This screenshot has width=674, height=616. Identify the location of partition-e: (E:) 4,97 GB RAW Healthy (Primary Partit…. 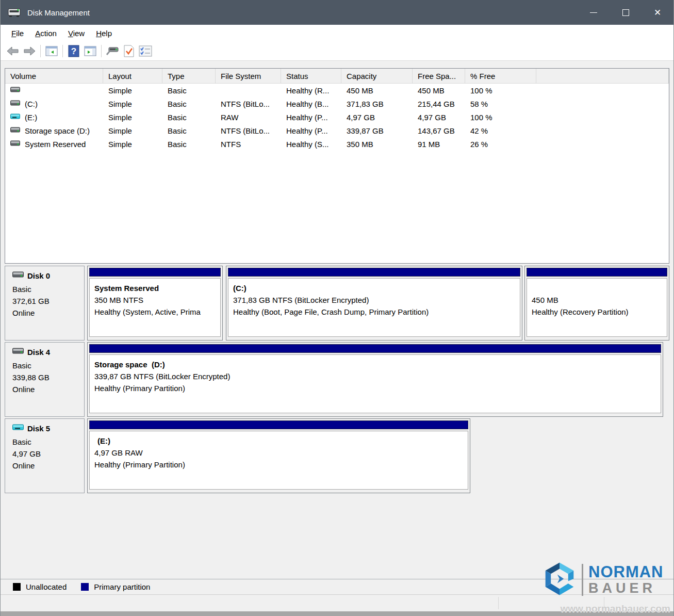
(278, 456).